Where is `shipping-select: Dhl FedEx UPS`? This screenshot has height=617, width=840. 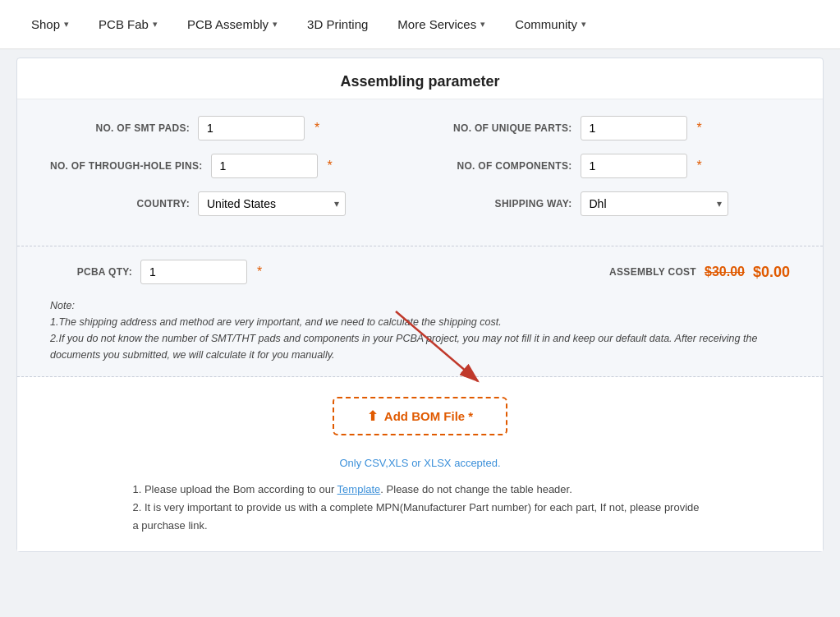
shipping-select: Dhl FedEx UPS is located at coordinates (654, 204).